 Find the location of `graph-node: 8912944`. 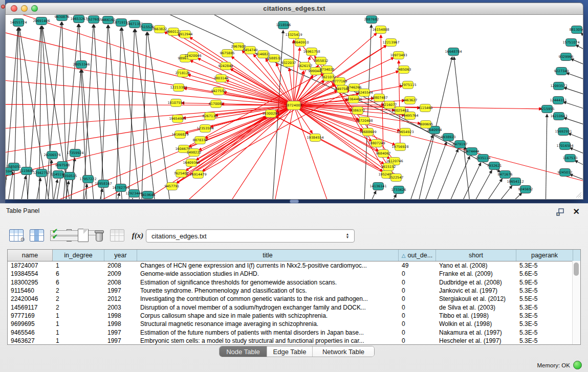

graph-node: 8912944 is located at coordinates (185, 35).